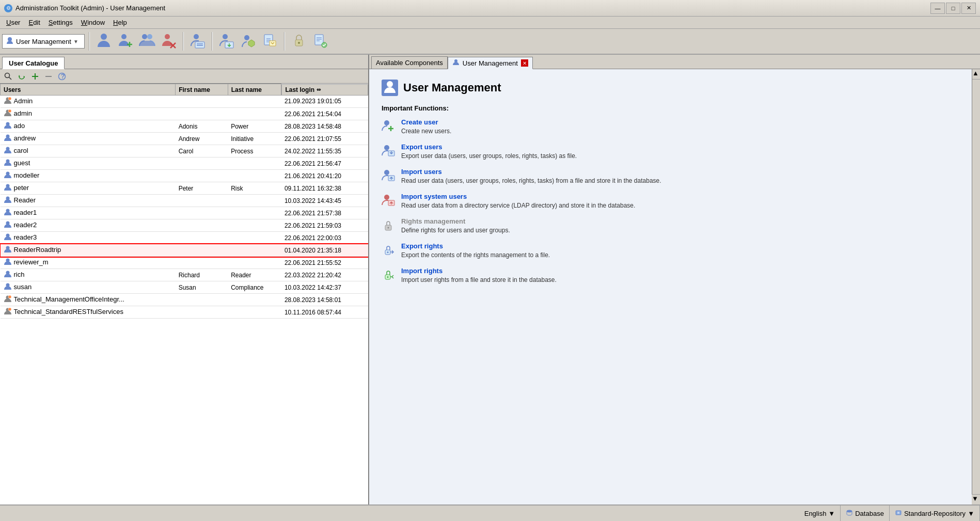 The image size is (980, 521). What do you see at coordinates (476, 250) in the screenshot?
I see `export-rights-text: Export rights Export the contents of the…` at bounding box center [476, 250].